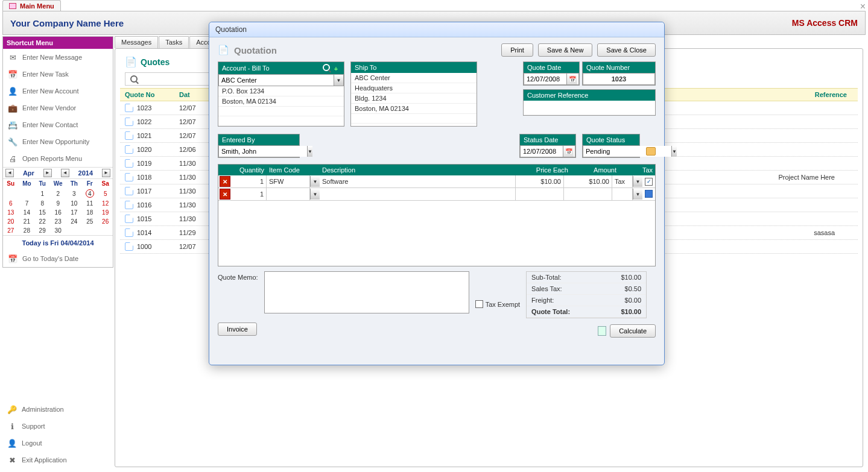 The height and width of the screenshot is (472, 868). What do you see at coordinates (588, 181) in the screenshot?
I see `line-amount: $10.00` at bounding box center [588, 181].